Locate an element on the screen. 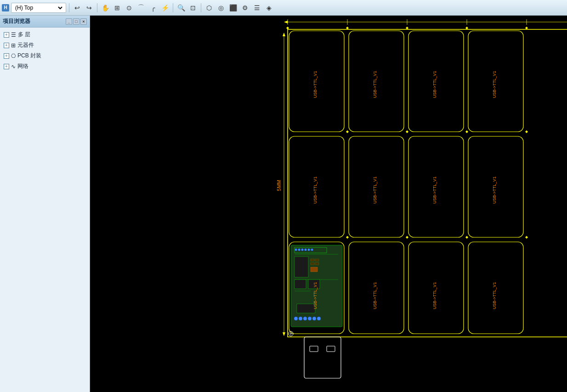 The width and height of the screenshot is (567, 392). toolbar-btn-place-via: ⊙ is located at coordinates (129, 8).